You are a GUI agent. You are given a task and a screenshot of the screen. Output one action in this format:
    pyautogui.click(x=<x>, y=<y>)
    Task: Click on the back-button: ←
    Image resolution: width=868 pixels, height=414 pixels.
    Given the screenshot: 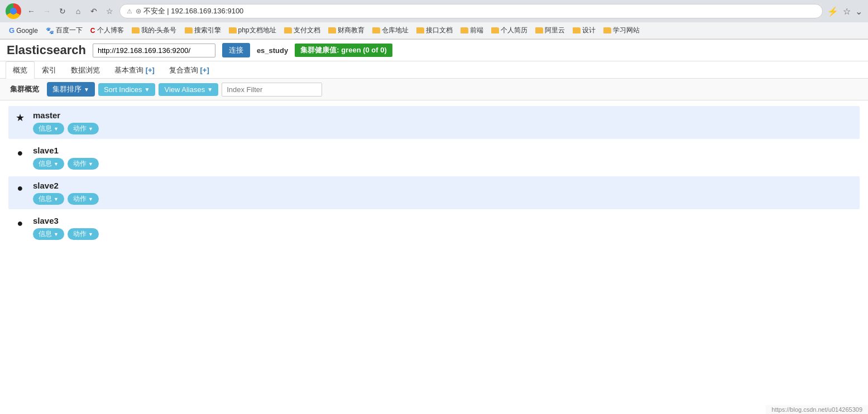 What is the action you would take?
    pyautogui.click(x=31, y=11)
    